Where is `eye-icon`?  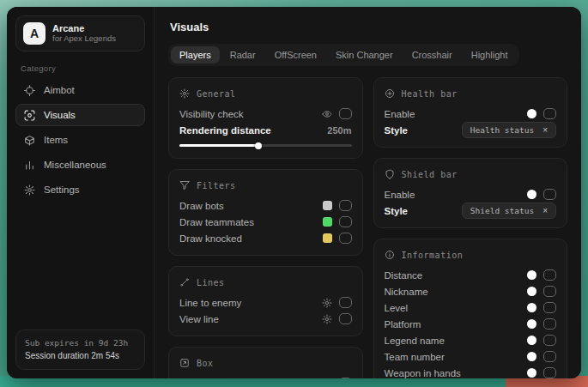
eye-icon is located at coordinates (327, 114).